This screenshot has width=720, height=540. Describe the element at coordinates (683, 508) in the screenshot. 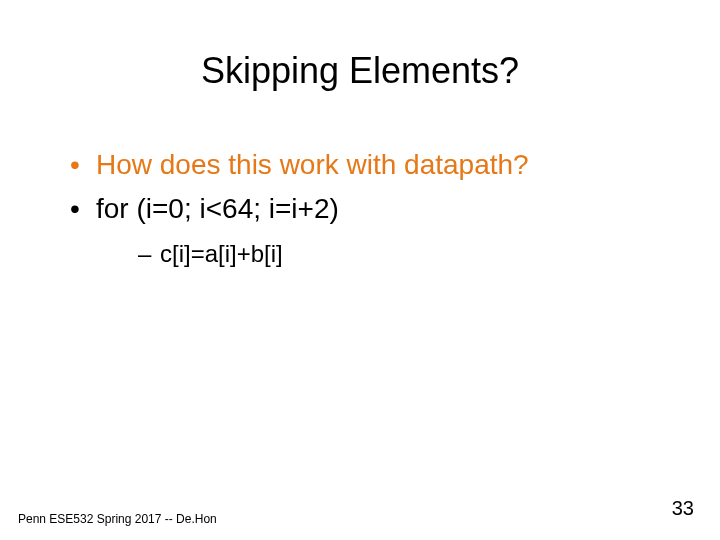

I see `page-number: 33` at that location.